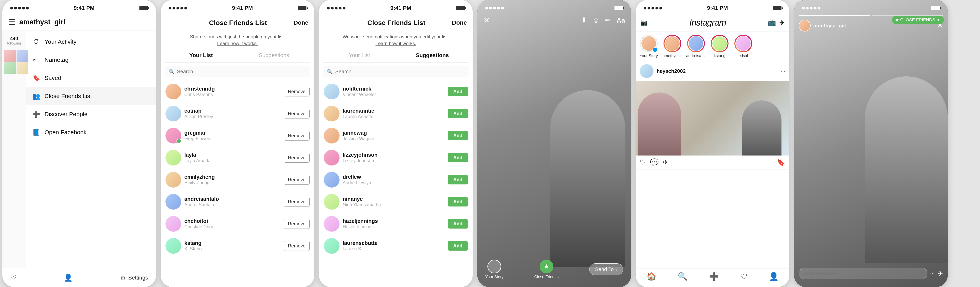 This screenshot has height=287, width=980. What do you see at coordinates (60, 42) in the screenshot?
I see `sidebar-item-label: Your Activity` at bounding box center [60, 42].